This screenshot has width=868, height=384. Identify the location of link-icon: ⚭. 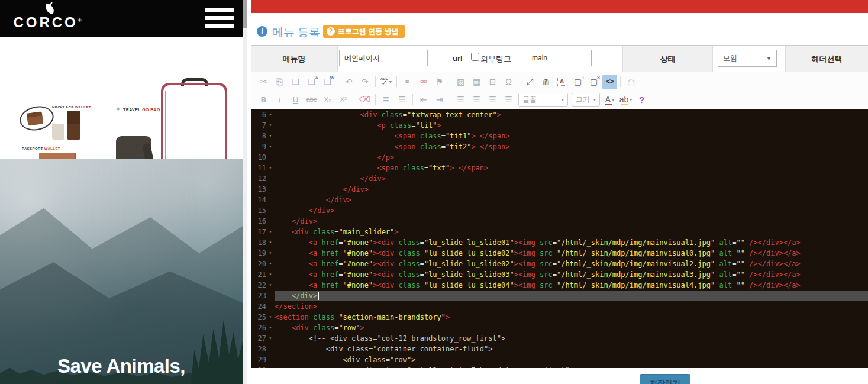
(407, 82).